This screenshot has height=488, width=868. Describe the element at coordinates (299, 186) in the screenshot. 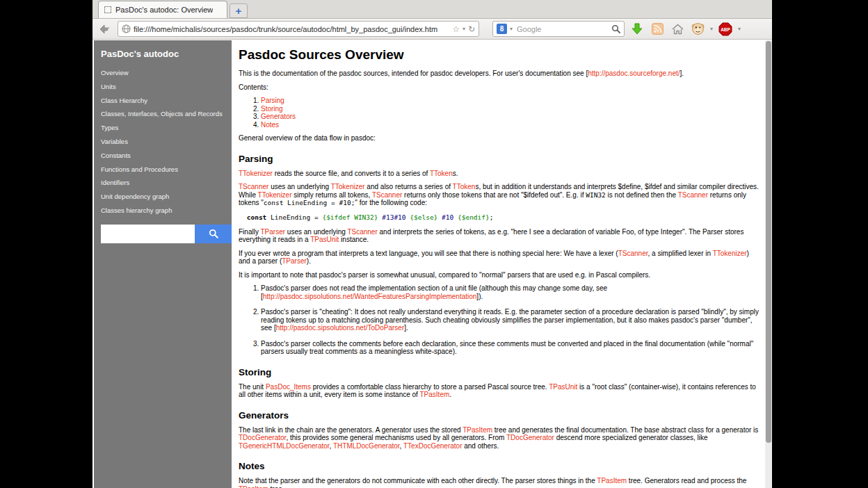

I see `text-run: uses an underlying` at that location.